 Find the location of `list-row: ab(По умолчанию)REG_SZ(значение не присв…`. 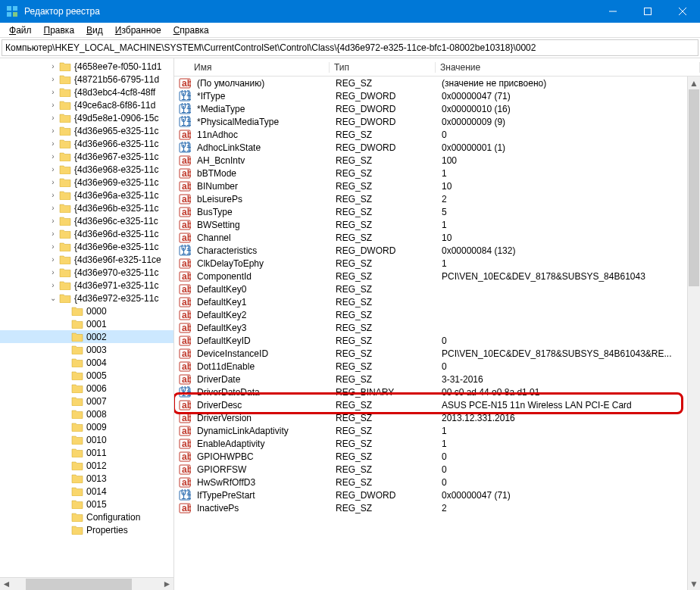

list-row: ab(По умолчанию)REG_SZ(значение не присв… is located at coordinates (437, 83).